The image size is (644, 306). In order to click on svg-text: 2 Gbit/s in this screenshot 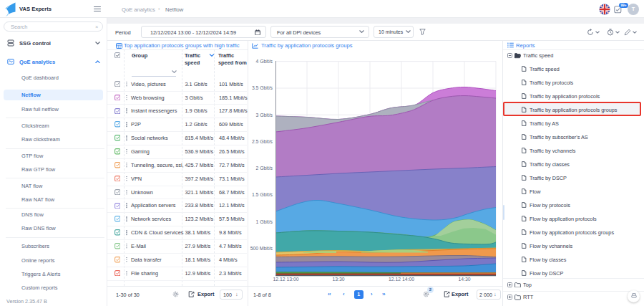, I will do `click(265, 168)`.